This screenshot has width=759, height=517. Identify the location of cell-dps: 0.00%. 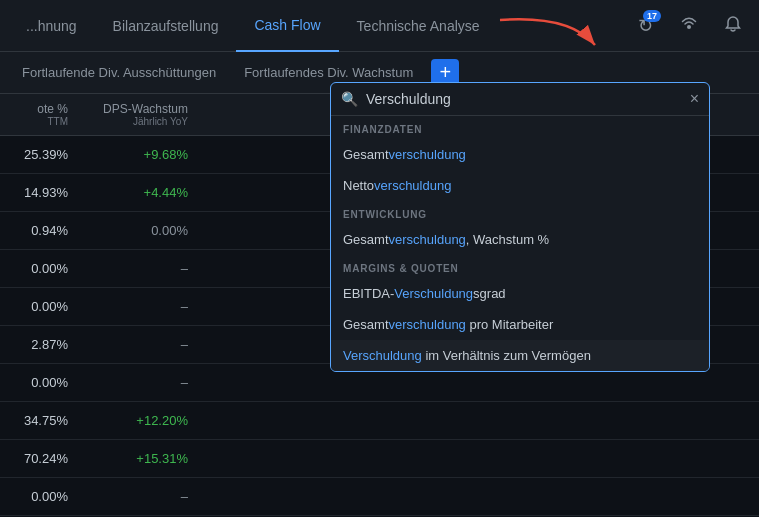
(140, 230).